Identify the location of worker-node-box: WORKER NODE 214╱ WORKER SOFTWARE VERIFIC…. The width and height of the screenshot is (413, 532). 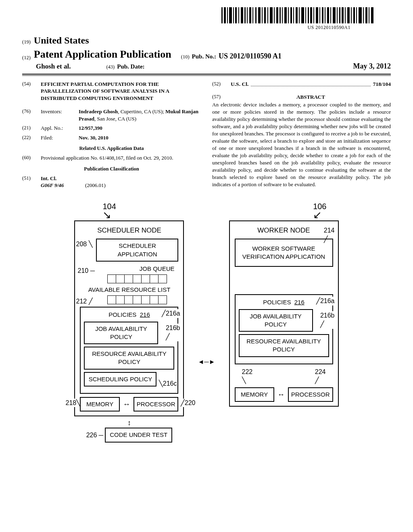
(284, 314).